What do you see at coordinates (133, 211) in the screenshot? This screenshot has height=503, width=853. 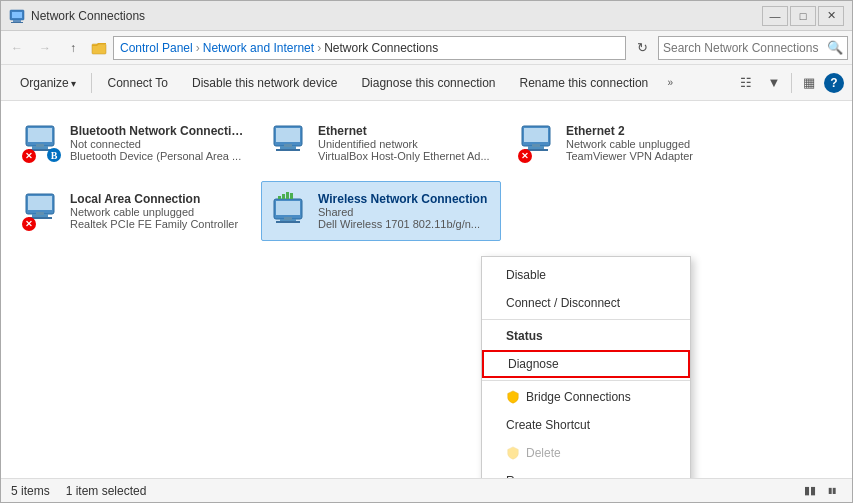 I see `list-item: ✕ Local Area Connection Network cable un…` at bounding box center [133, 211].